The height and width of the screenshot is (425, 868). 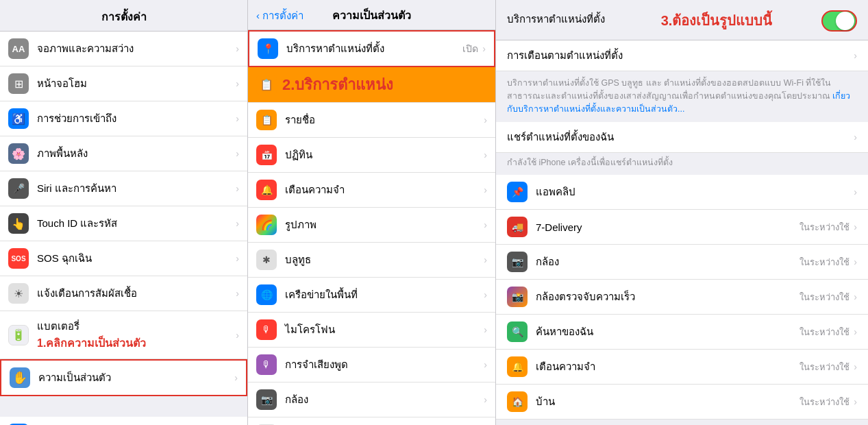 I want to click on mid-bluetooth-item: ✱ บลูทูธ ›, so click(x=371, y=260).